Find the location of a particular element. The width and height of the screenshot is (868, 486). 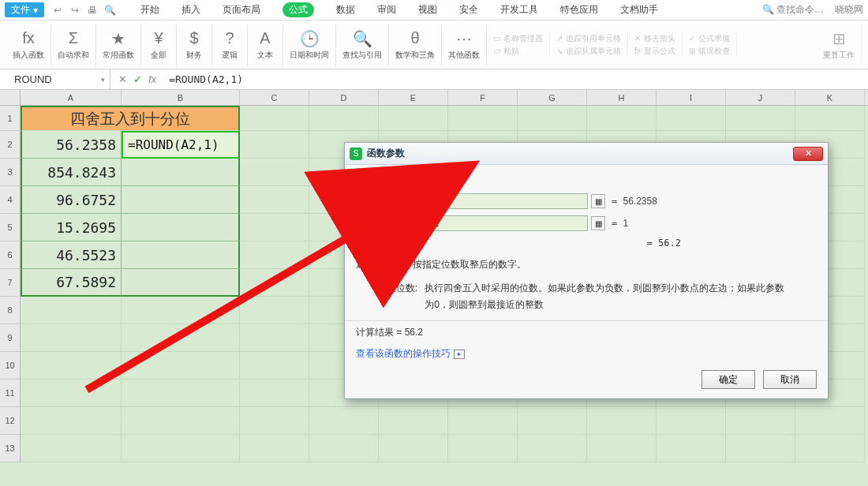

cell-a3: 854.8243 is located at coordinates (71, 172).